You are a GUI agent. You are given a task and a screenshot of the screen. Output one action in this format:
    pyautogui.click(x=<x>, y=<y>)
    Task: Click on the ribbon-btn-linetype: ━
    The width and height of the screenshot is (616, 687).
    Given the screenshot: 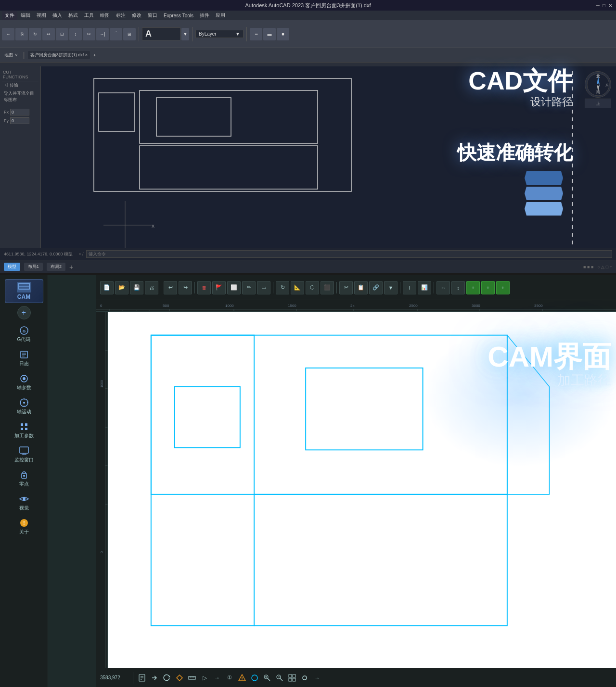 What is the action you would take?
    pyautogui.click(x=256, y=34)
    